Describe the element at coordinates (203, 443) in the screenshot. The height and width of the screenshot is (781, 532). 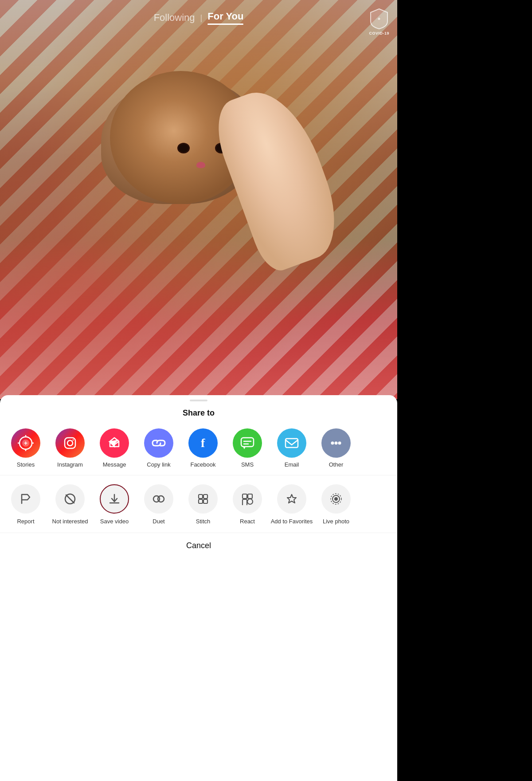
I see `facebook-icon: f` at that location.